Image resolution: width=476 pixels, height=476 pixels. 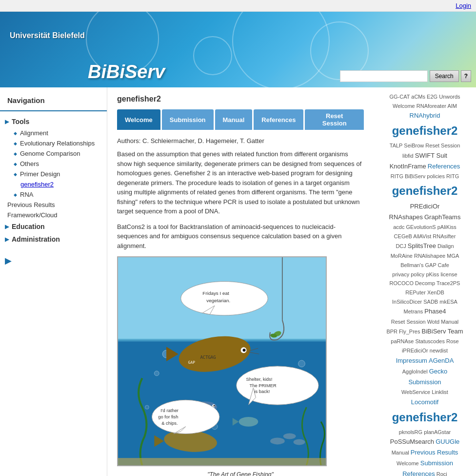 I want to click on tag-dialign: Dialign, so click(x=446, y=246).